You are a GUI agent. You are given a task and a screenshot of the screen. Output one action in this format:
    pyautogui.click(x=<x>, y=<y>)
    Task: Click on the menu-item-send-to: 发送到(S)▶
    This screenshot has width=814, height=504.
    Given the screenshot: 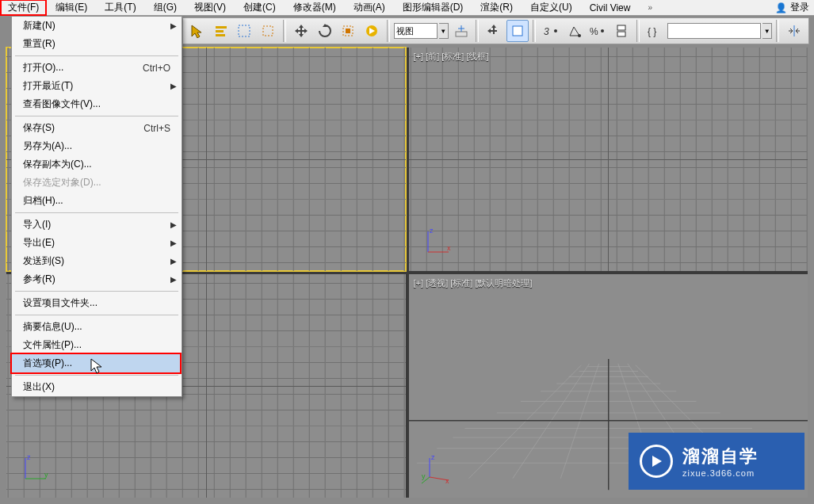 What is the action you would take?
    pyautogui.click(x=97, y=262)
    